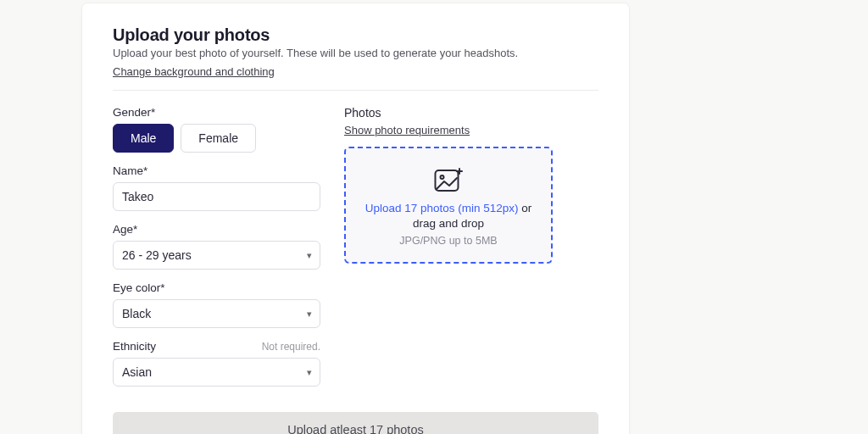  What do you see at coordinates (217, 129) in the screenshot?
I see `gender-field: Gender* Male Female` at bounding box center [217, 129].